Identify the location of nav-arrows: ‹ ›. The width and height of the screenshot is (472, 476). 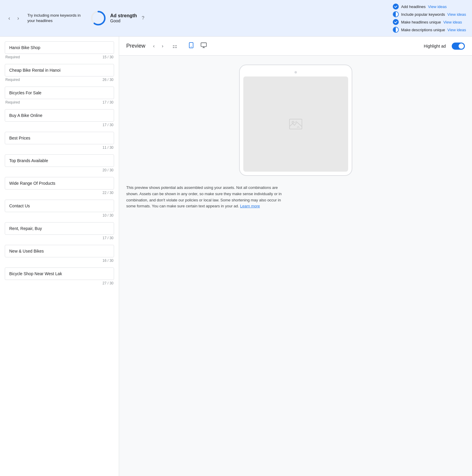
(14, 18).